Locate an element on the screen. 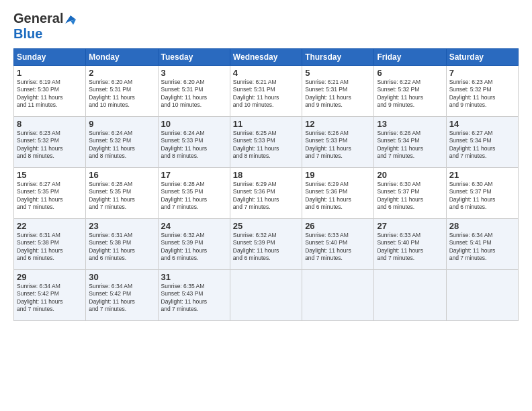  calendar-cell: 2 Sunrise: 6:20 AM Sunset: 5:31 PM Dayli… is located at coordinates (122, 91).